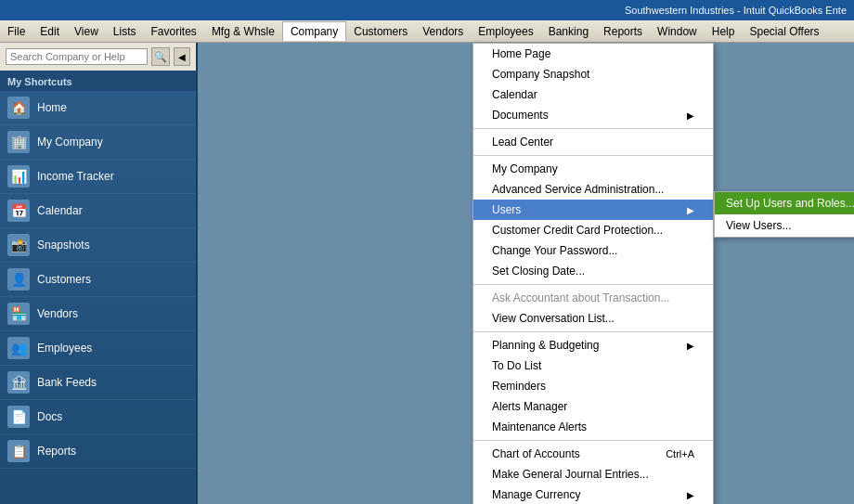 The image size is (854, 504). Describe the element at coordinates (519, 386) in the screenshot. I see `menu-item-label-reminders: Reminders` at that location.